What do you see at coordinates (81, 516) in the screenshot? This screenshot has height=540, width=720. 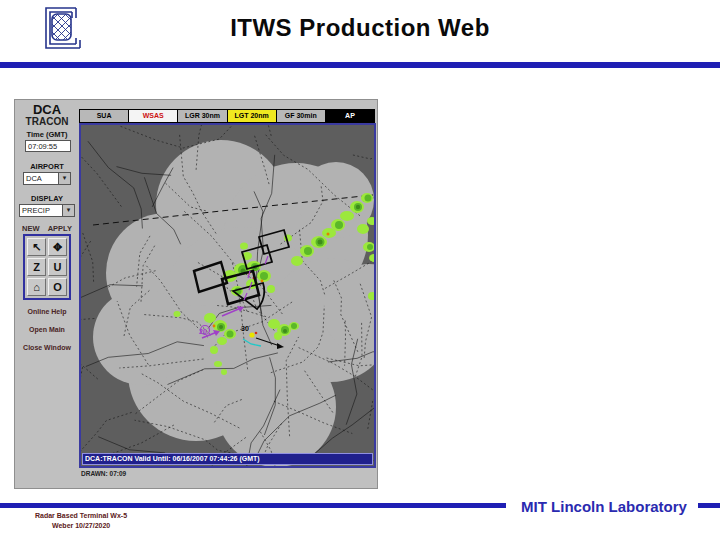 I see `footer-slide-title: Radar Based Terminal Wx-5` at bounding box center [81, 516].